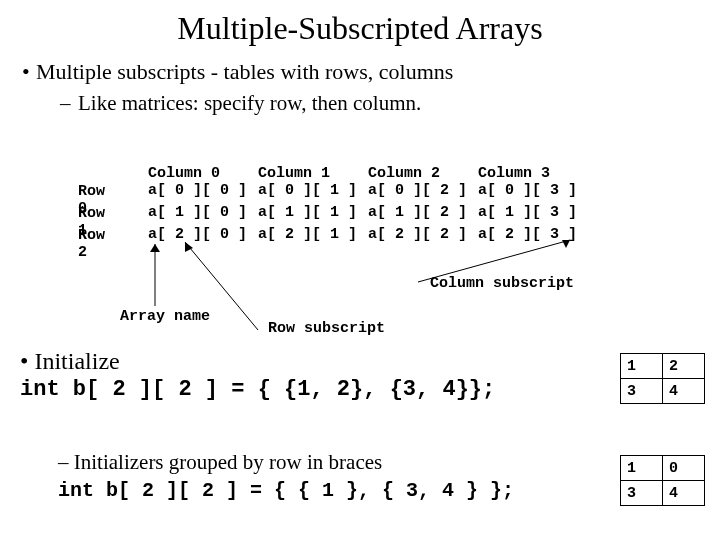 The height and width of the screenshot is (540, 720). Describe the element at coordinates (258, 362) in the screenshot. I see `bullet-initialize: • Initialize` at that location.